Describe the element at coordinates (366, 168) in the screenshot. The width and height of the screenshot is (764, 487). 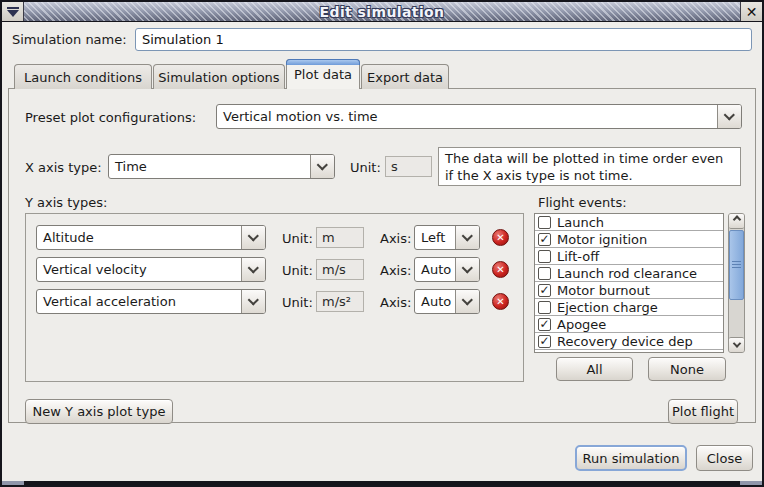
I see `x-unit-label: Unit:` at that location.